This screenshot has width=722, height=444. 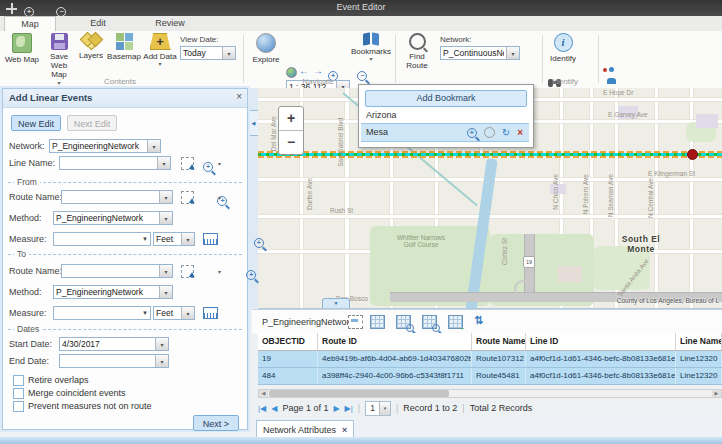 What do you see at coordinates (520, 133) in the screenshot?
I see `delete-bookmark-icon: ×` at bounding box center [520, 133].